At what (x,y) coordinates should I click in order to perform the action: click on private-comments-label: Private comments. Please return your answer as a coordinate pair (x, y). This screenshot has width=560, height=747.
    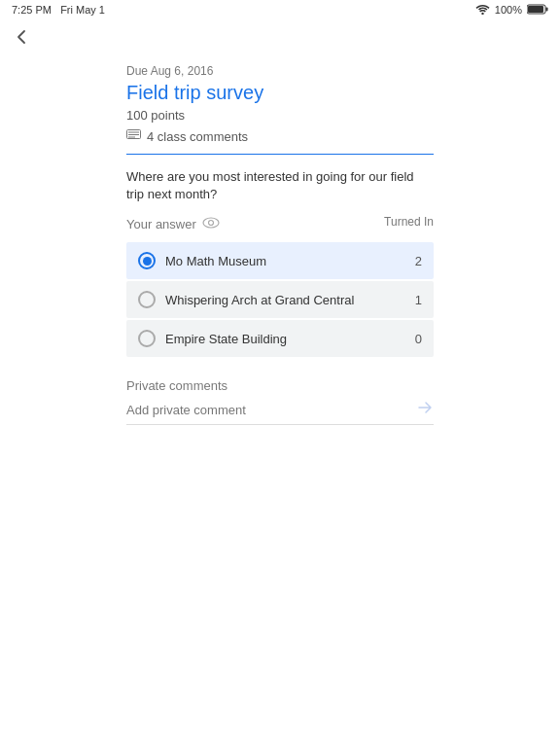
    Looking at the image, I should click on (280, 385).